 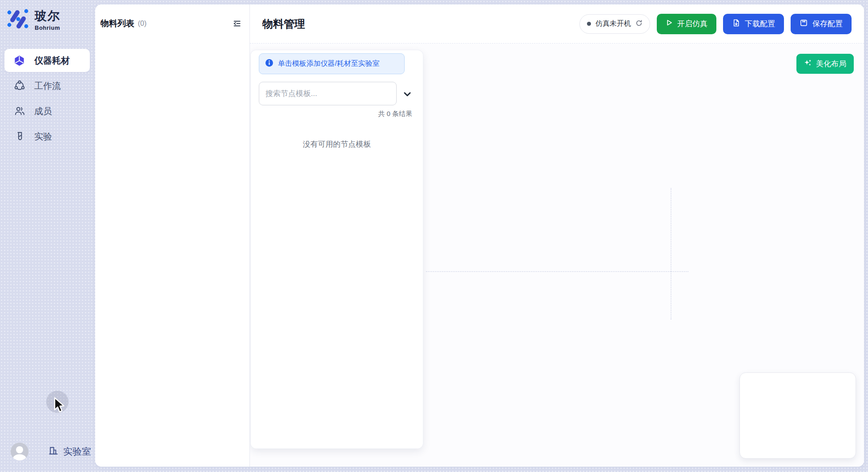 I want to click on materials-list-count: (0), so click(x=142, y=24).